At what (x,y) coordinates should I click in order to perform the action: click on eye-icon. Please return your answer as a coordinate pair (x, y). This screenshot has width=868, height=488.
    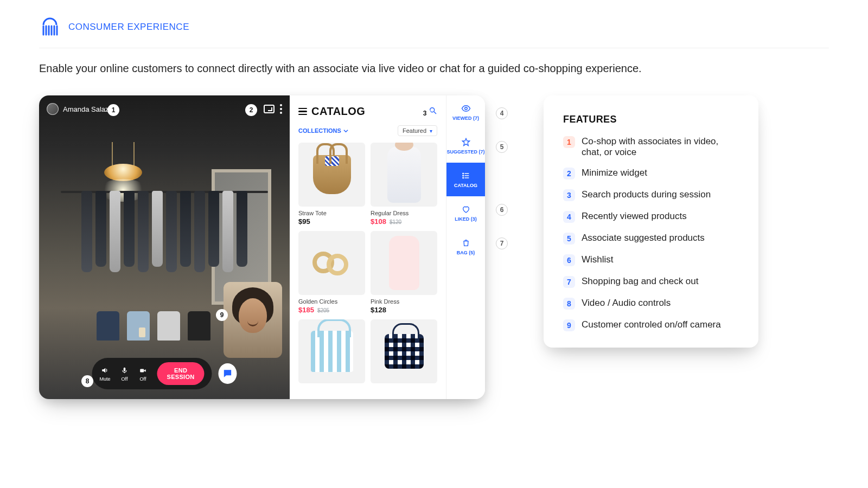
    Looking at the image, I should click on (466, 108).